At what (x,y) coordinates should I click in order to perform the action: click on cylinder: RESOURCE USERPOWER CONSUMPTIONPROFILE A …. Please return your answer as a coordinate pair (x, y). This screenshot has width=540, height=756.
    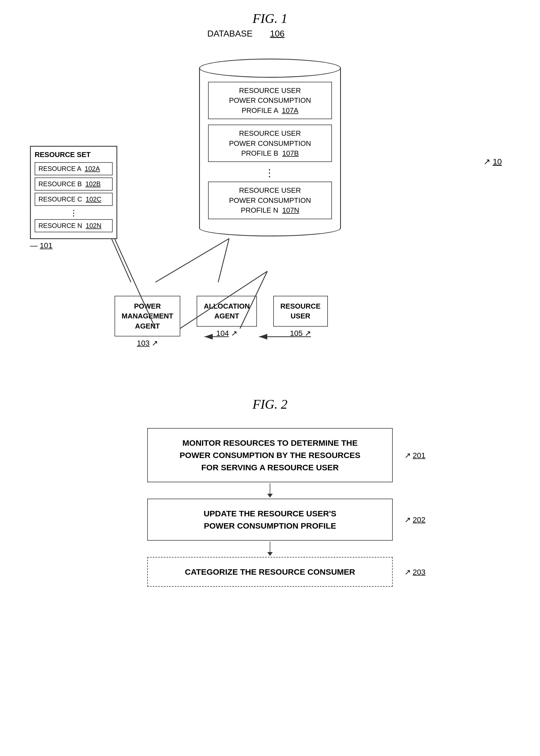
    Looking at the image, I should click on (270, 148).